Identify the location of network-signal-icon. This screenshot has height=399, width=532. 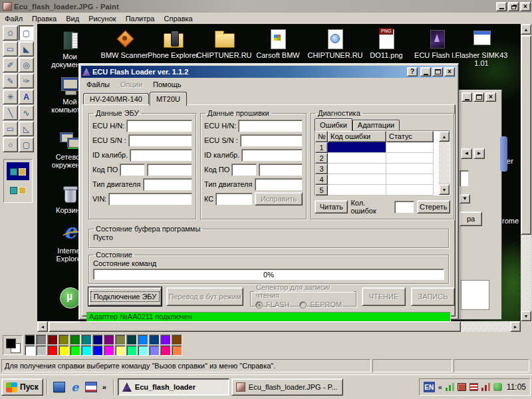
(450, 387).